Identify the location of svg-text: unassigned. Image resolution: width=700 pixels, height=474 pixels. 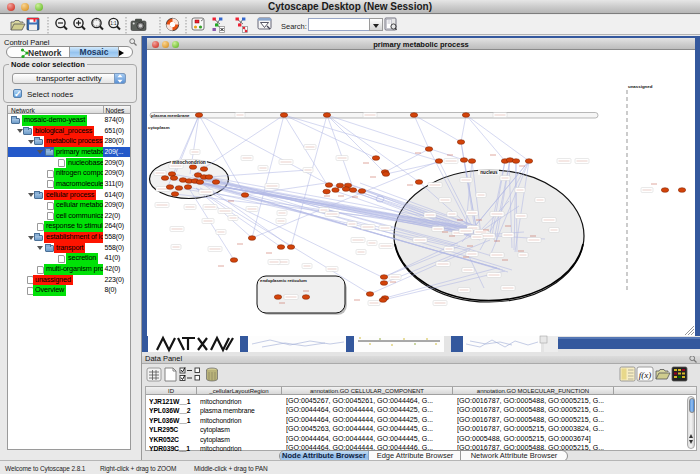
(640, 86).